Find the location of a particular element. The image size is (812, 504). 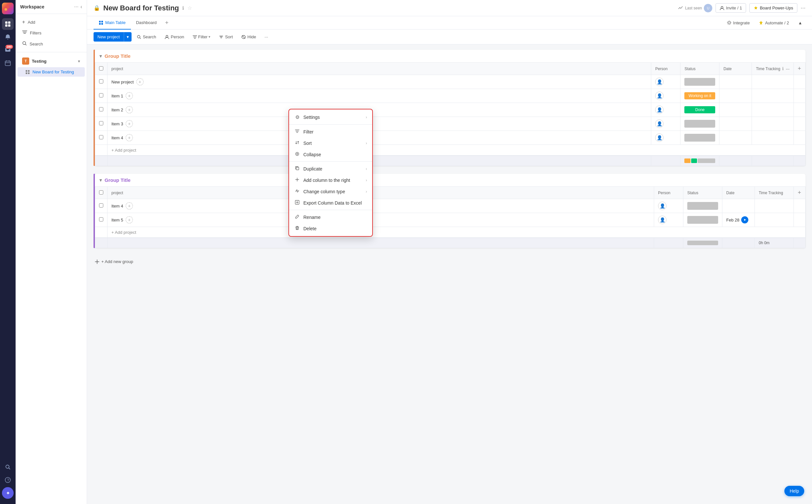

inbox-icon: 280 is located at coordinates (8, 50).